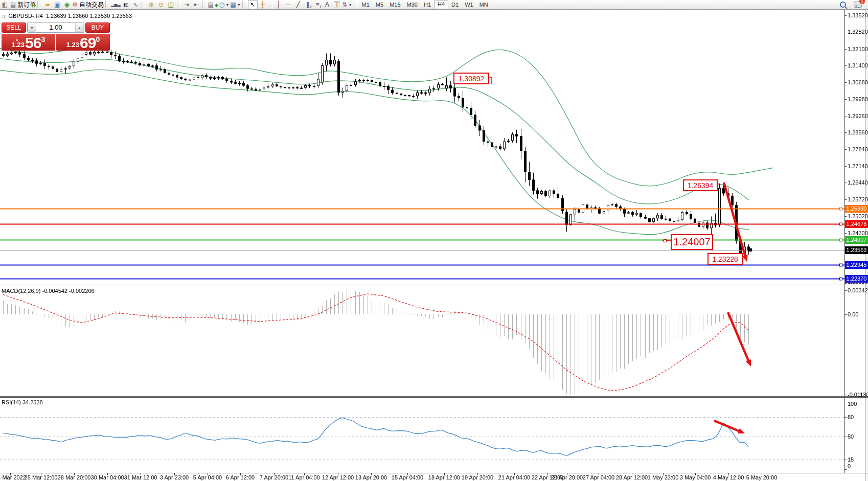  I want to click on rsi-tick-label: 50, so click(851, 437).